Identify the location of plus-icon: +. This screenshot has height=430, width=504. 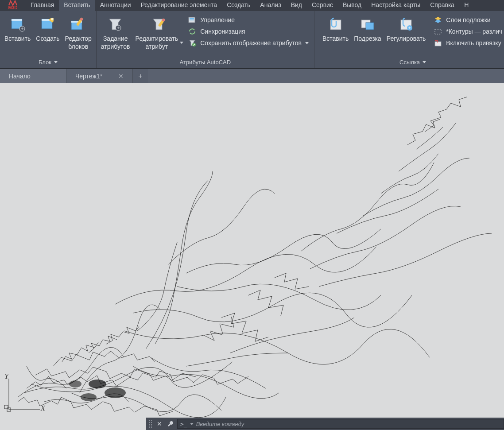
(140, 76).